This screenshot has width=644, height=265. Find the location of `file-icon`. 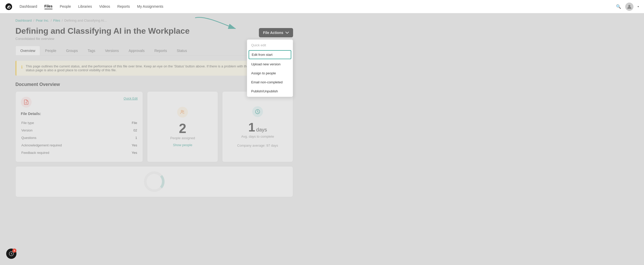

file-icon is located at coordinates (26, 102).